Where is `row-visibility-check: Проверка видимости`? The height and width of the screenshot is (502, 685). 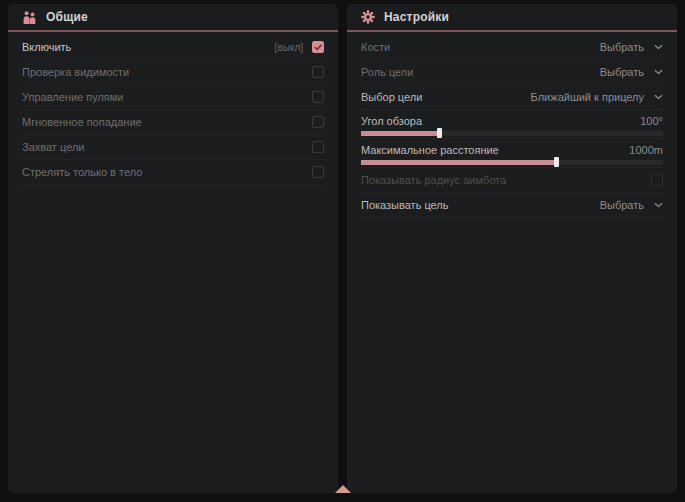
row-visibility-check: Проверка видимости is located at coordinates (173, 72).